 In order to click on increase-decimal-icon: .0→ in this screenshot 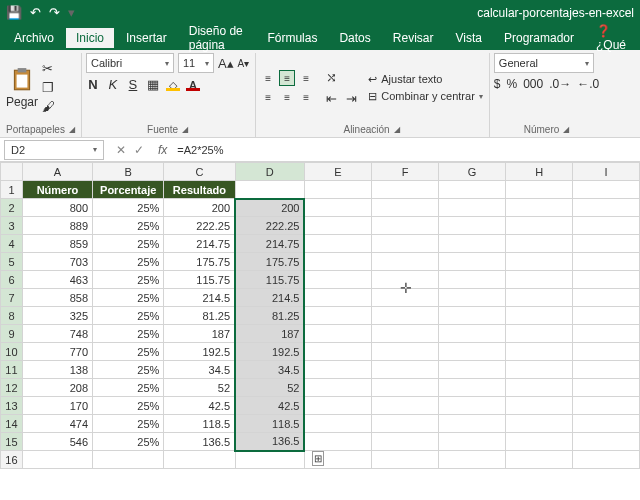, I will do `click(560, 84)`.